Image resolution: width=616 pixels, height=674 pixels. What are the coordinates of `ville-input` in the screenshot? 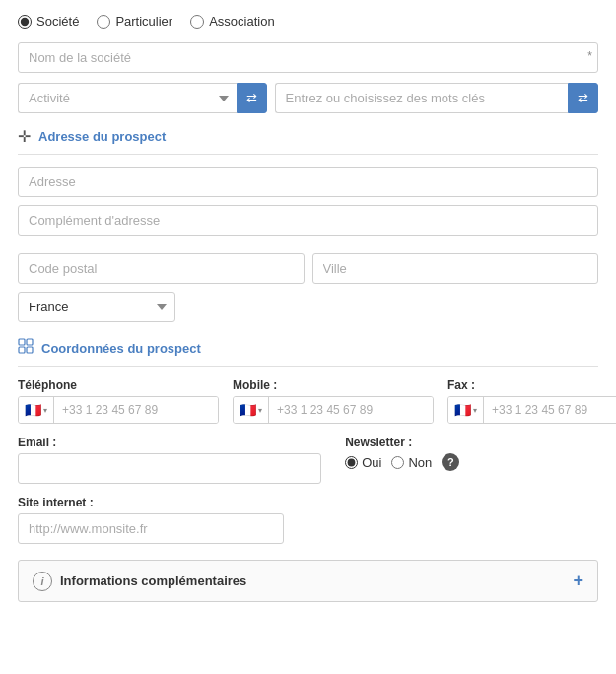 It's located at (455, 268).